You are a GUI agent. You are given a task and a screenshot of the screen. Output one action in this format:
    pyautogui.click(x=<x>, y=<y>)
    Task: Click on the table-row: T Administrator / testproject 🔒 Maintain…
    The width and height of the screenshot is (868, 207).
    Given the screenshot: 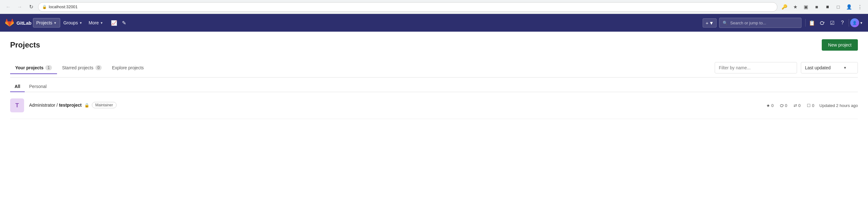 What is the action you would take?
    pyautogui.click(x=434, y=106)
    